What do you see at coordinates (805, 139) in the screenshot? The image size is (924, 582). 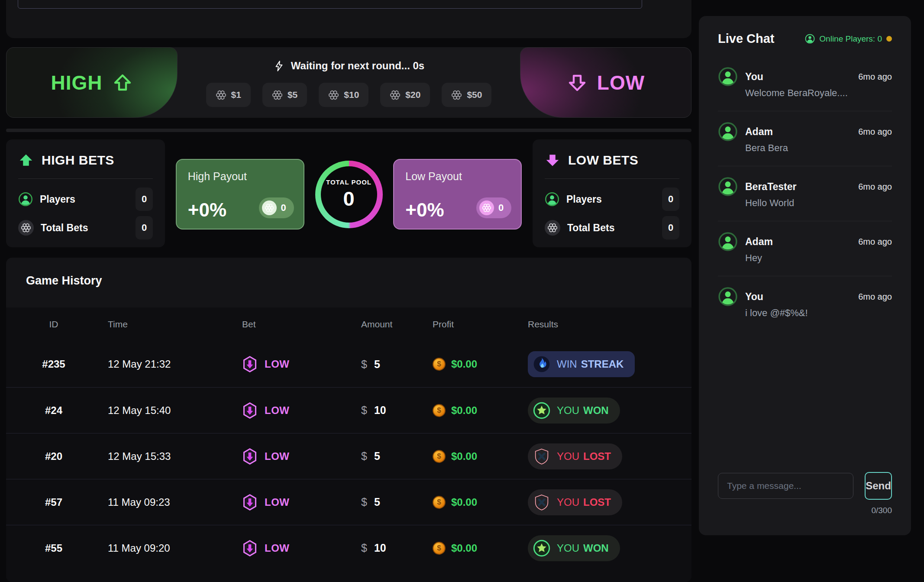 I see `chat-message: Adam 6mo ago Bera Bera` at bounding box center [805, 139].